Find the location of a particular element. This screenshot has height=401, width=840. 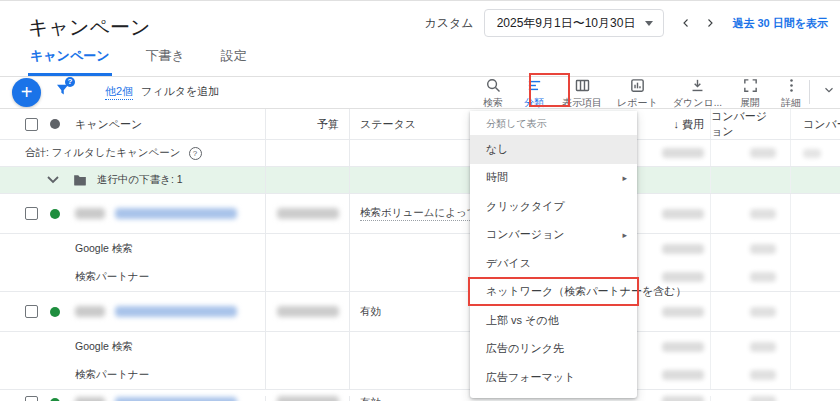

filter-funnel-icon: ? is located at coordinates (63, 90).